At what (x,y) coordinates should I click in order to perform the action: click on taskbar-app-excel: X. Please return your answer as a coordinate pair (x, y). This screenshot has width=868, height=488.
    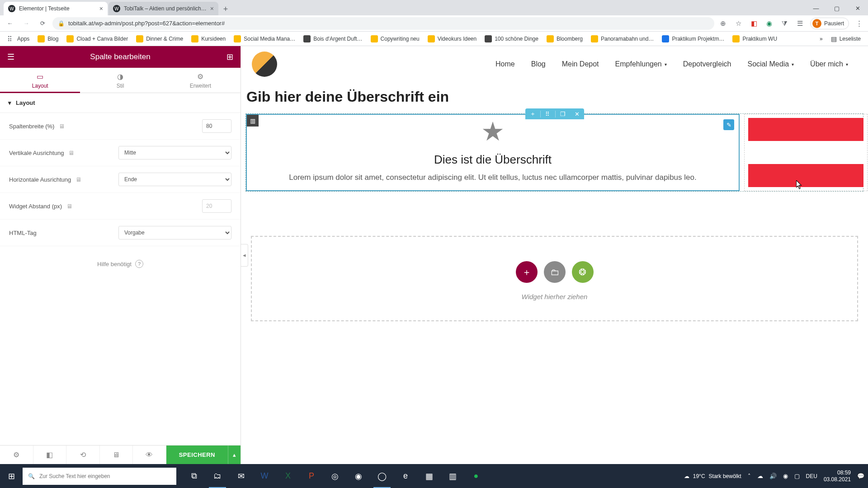
    Looking at the image, I should click on (288, 476).